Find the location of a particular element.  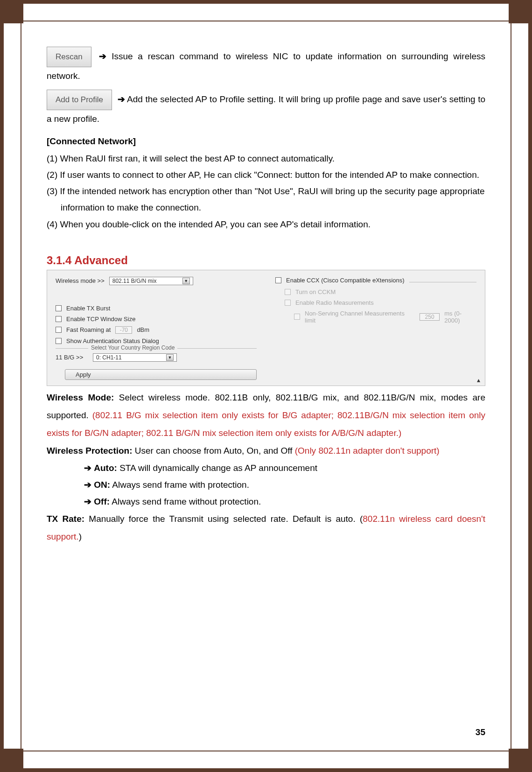

tcp-window-row: Enable TCP Window Size is located at coordinates (156, 319).